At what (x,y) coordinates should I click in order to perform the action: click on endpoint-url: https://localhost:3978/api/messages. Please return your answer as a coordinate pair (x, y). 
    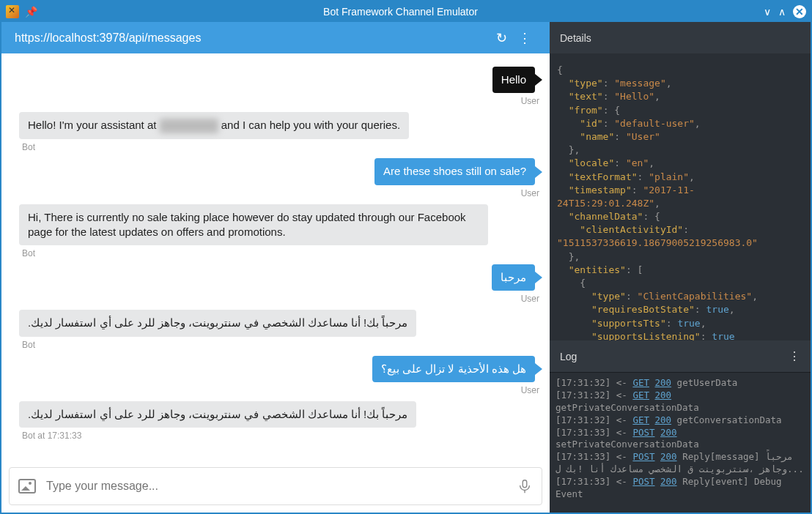
    Looking at the image, I should click on (252, 38).